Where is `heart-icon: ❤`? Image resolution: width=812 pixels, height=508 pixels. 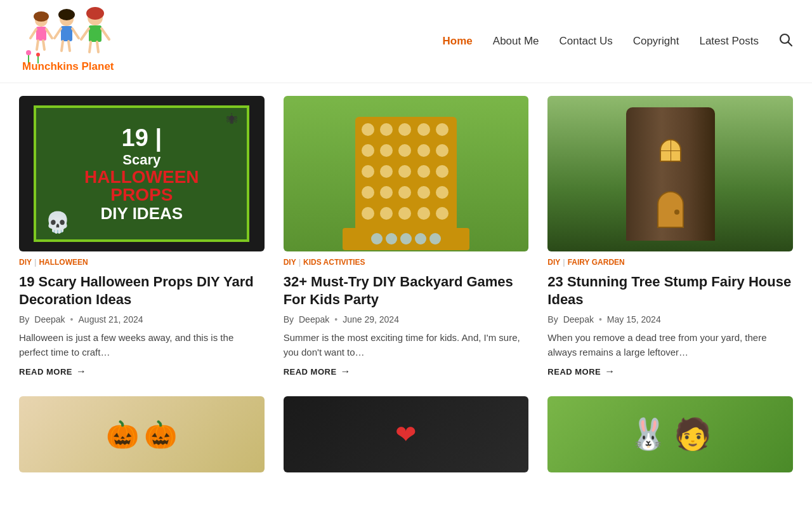
heart-icon: ❤ is located at coordinates (406, 434).